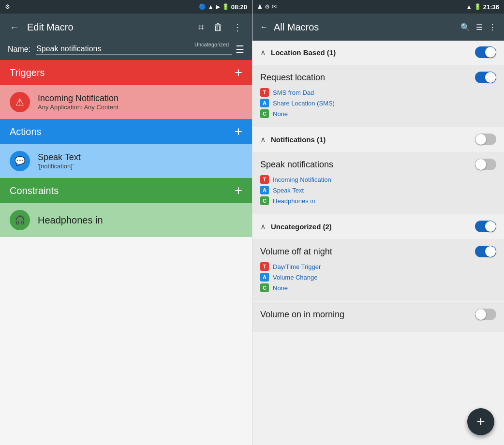 This screenshot has height=445, width=504. Describe the element at coordinates (26, 132) in the screenshot. I see `actions-label: Actions` at that location.